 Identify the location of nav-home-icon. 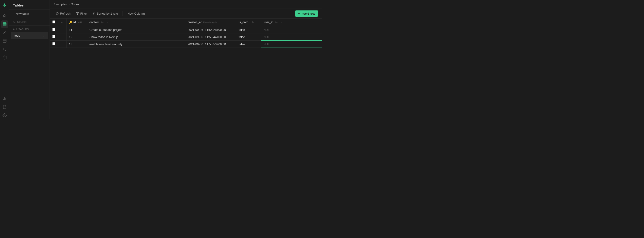
(4, 16).